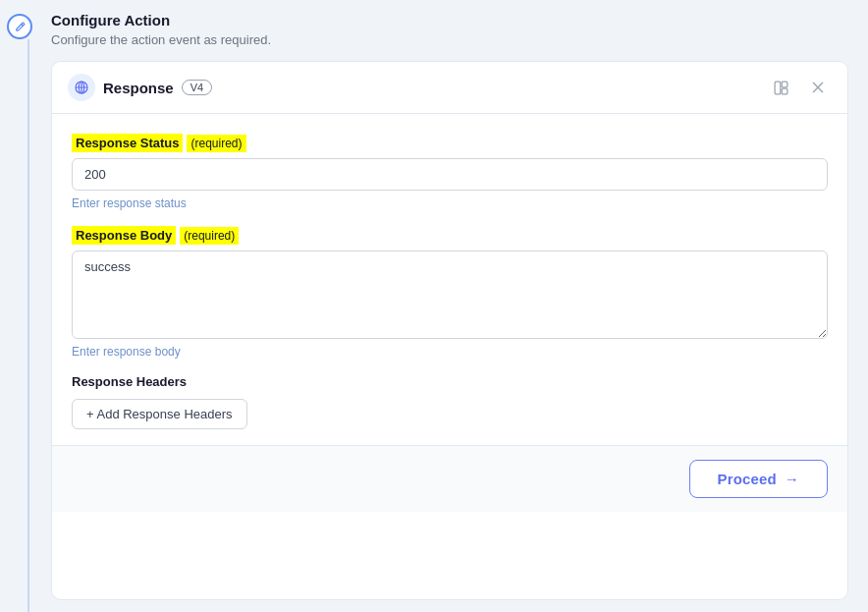 This screenshot has height=612, width=868. I want to click on status-required-text: (required), so click(216, 143).